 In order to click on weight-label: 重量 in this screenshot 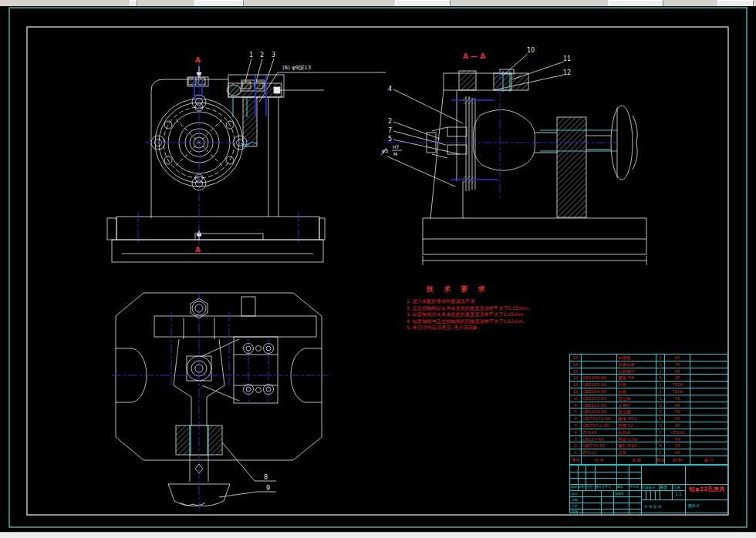, I will do `click(666, 487)`.